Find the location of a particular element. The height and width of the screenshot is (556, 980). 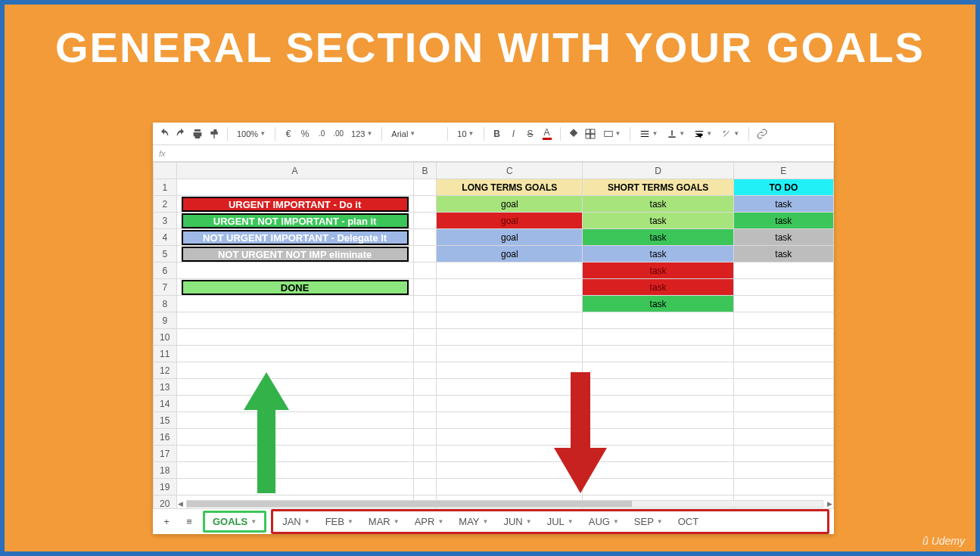

wrap-dropdown: ▼ is located at coordinates (703, 134).